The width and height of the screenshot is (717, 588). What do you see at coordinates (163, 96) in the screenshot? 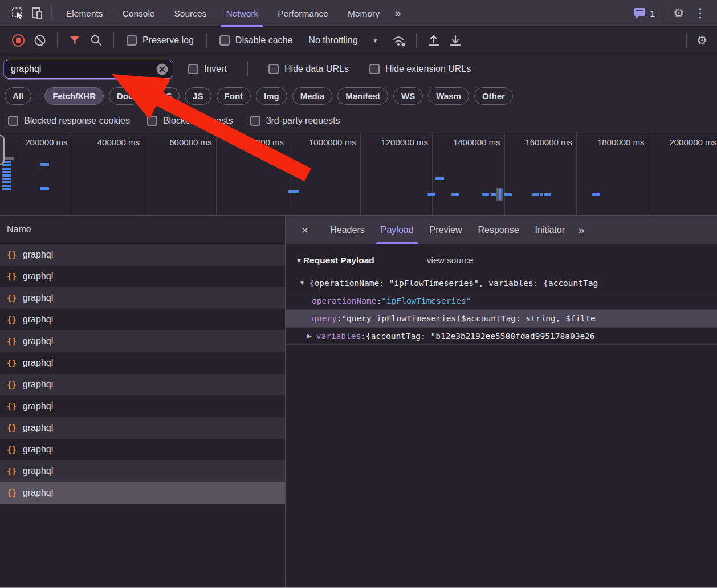
I see `filter-pill-css: CSS` at bounding box center [163, 96].